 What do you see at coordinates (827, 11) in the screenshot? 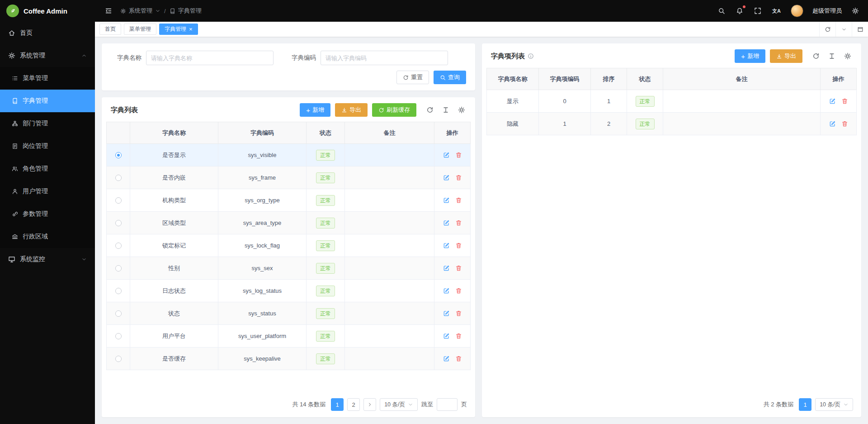
I see `username: 超级管理员` at bounding box center [827, 11].